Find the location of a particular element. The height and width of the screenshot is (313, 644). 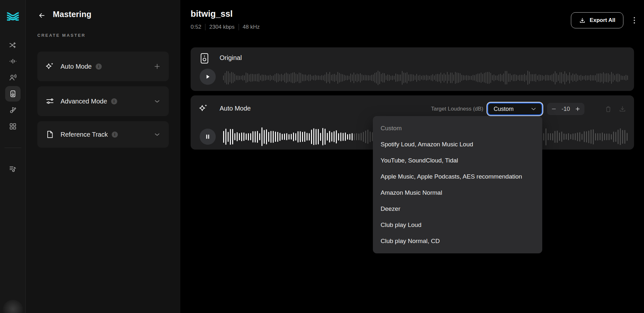

original-track-card: Original is located at coordinates (412, 69).